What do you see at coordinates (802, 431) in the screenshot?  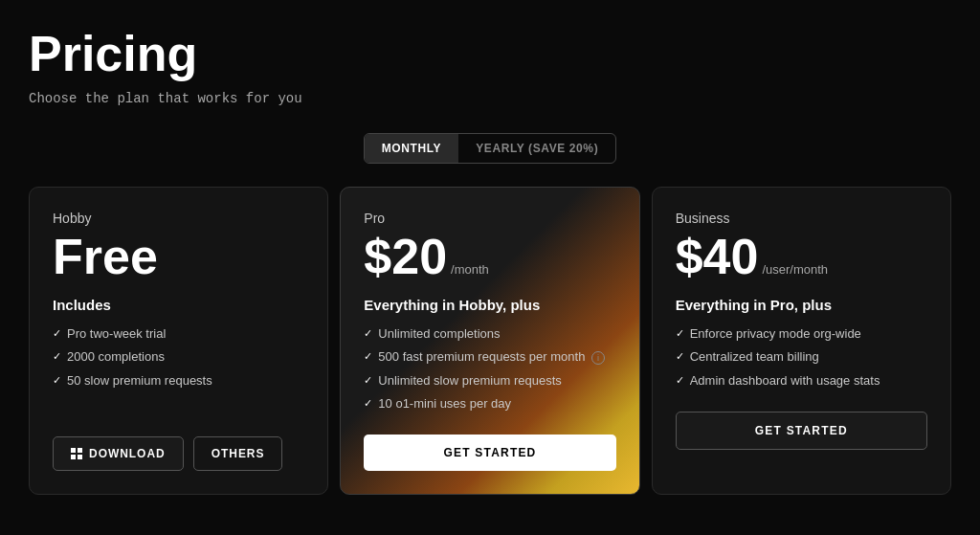 I see `business-get-started-button: GET STARTED` at bounding box center [802, 431].